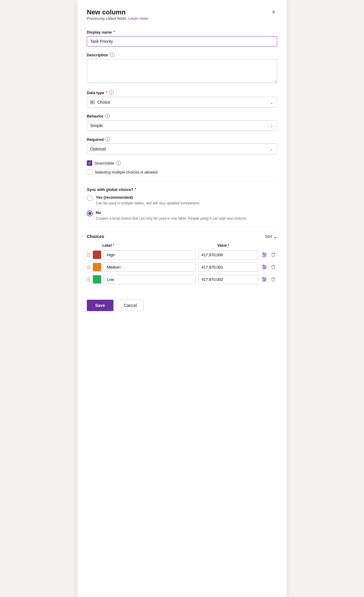 Image resolution: width=364 pixels, height=597 pixels. I want to click on sync-yes-desc: Can be used in multiple tables, and will…, so click(186, 203).